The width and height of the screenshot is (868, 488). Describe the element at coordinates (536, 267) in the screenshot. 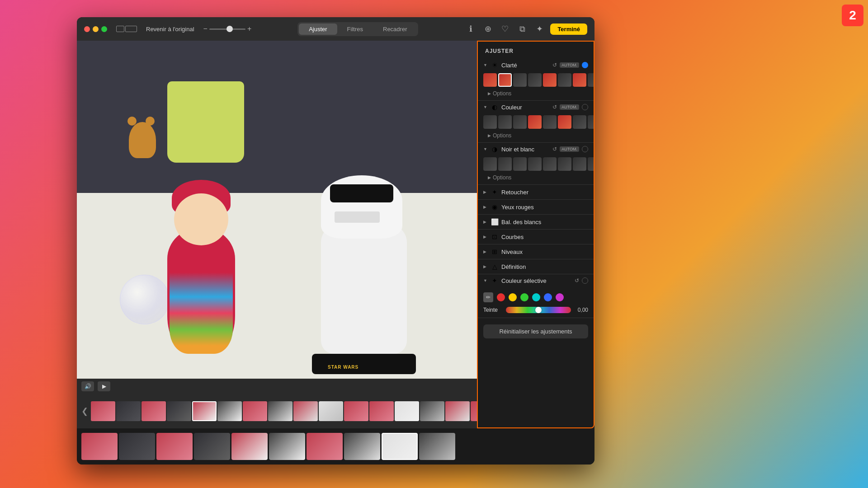

I see `section-definition-header: ▶ △ Définition` at that location.